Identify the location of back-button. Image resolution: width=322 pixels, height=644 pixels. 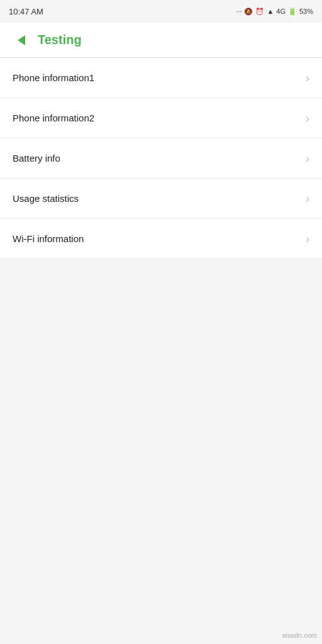
(21, 40).